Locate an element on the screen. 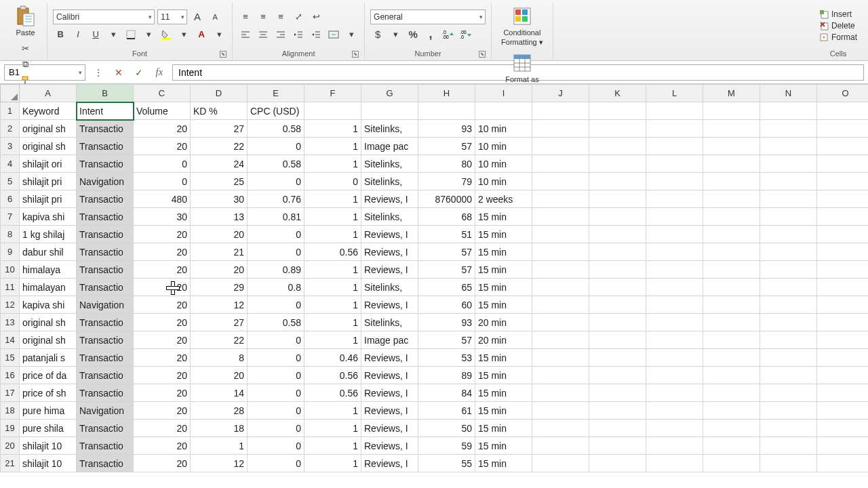 The width and height of the screenshot is (868, 488). wrap-text-button: ↩ is located at coordinates (316, 17).